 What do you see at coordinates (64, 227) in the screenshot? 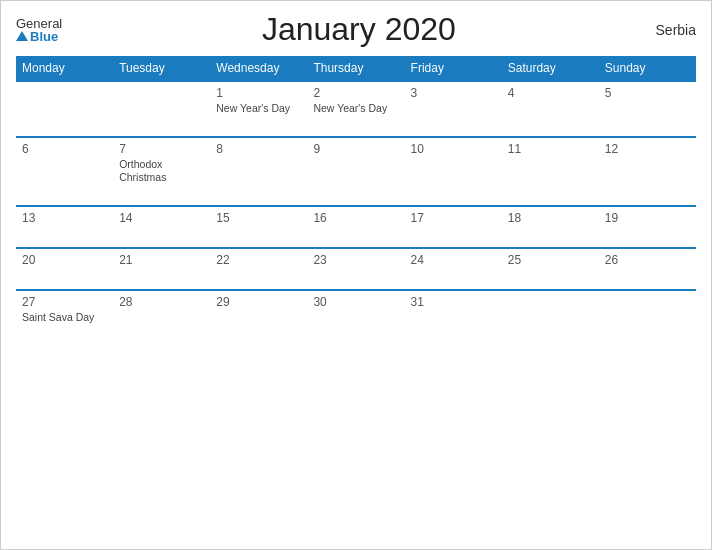
I see `day-cell: 13` at bounding box center [64, 227].